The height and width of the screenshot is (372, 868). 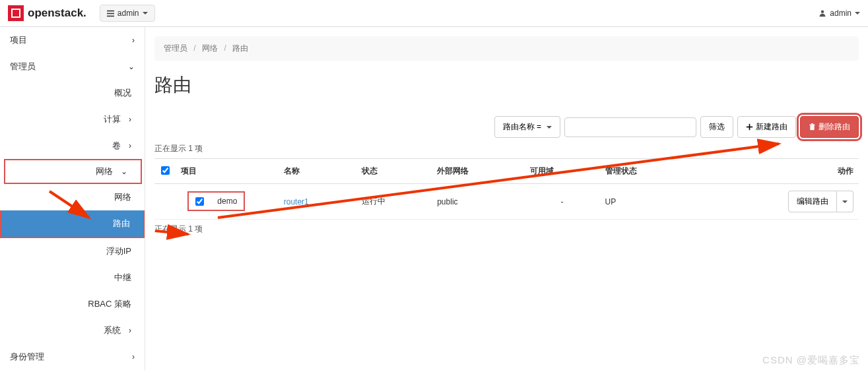 What do you see at coordinates (73, 67) in the screenshot?
I see `sidebar-item-admin: 管理员 ⌄` at bounding box center [73, 67].